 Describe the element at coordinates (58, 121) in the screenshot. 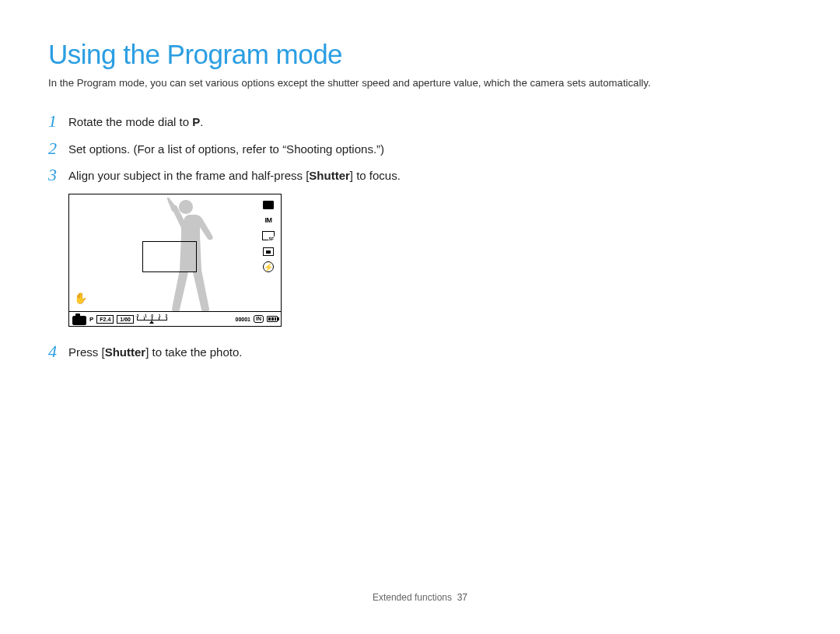

I see `step-number: 1` at that location.